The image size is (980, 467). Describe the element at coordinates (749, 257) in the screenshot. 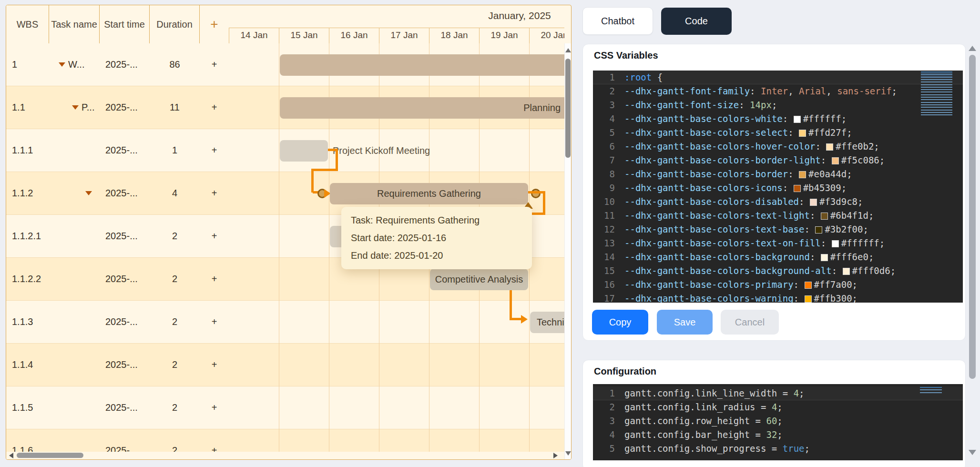

I see `code-text: --dhx-gantt-base-colors-background: #fff…` at that location.